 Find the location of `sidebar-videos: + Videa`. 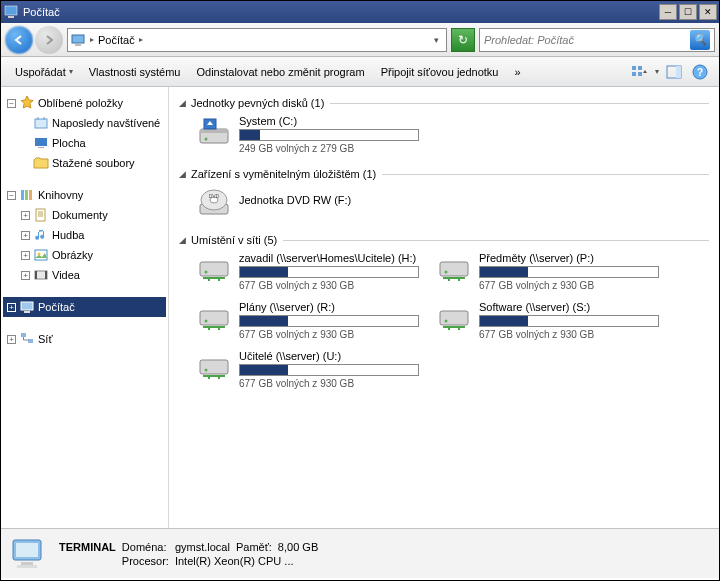

sidebar-videos: + Videa is located at coordinates (84, 275).